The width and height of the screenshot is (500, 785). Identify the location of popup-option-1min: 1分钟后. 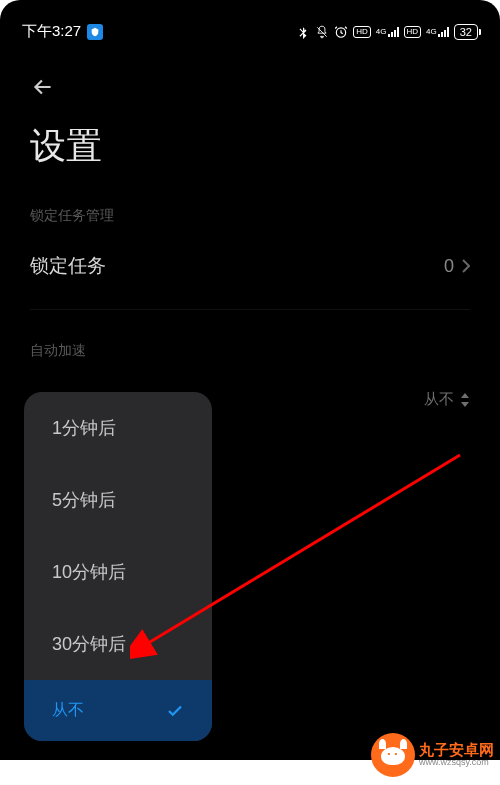
(118, 428).